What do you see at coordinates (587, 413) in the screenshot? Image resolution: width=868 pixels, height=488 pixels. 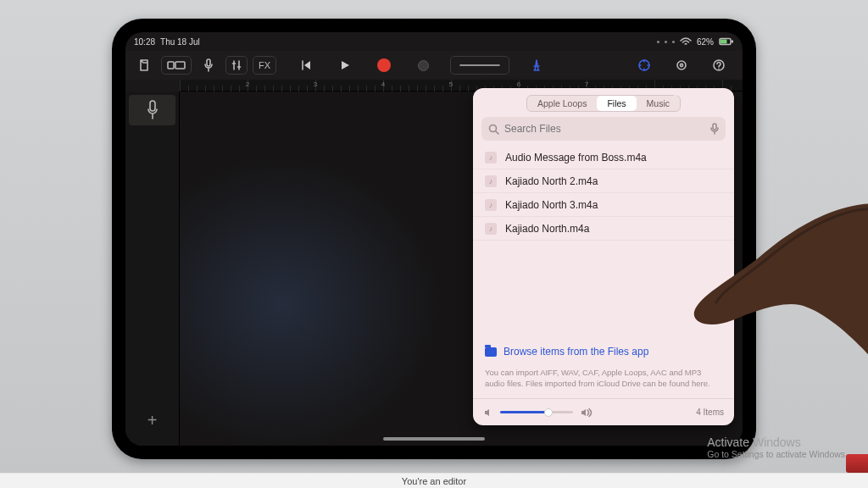 I see `volume-high-icon` at bounding box center [587, 413].